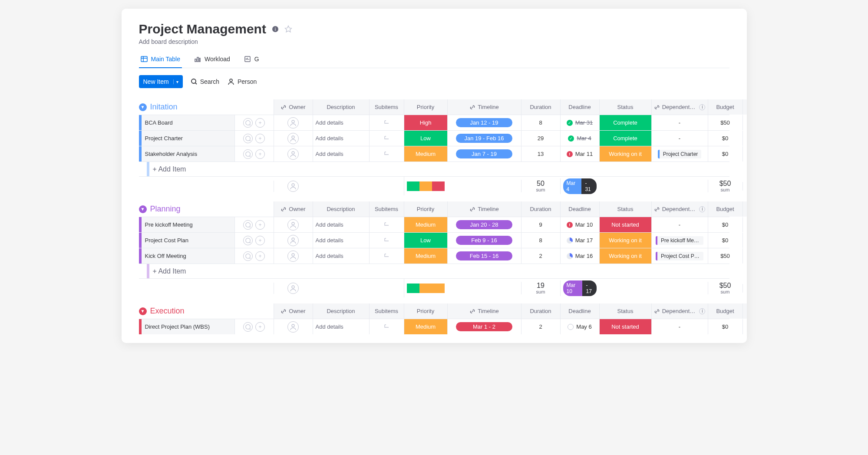 The width and height of the screenshot is (868, 455). I want to click on table-row: BCA Board + Add details High, so click(434, 122).